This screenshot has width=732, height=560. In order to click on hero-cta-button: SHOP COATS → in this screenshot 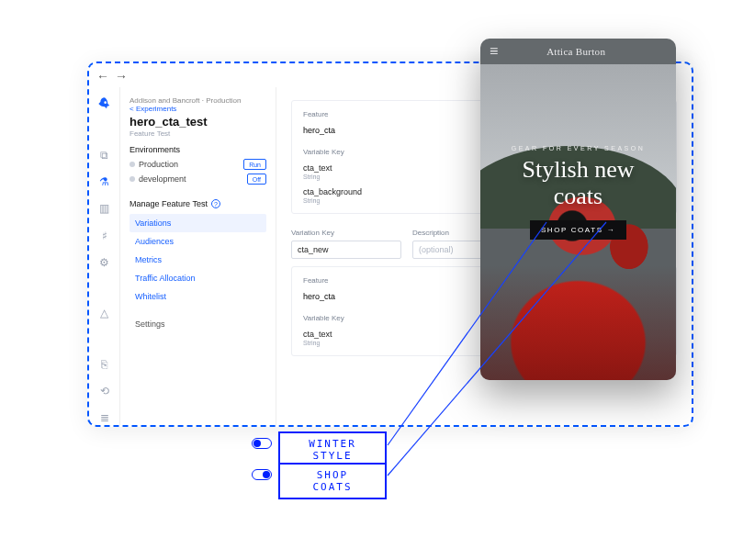, I will do `click(579, 230)`.